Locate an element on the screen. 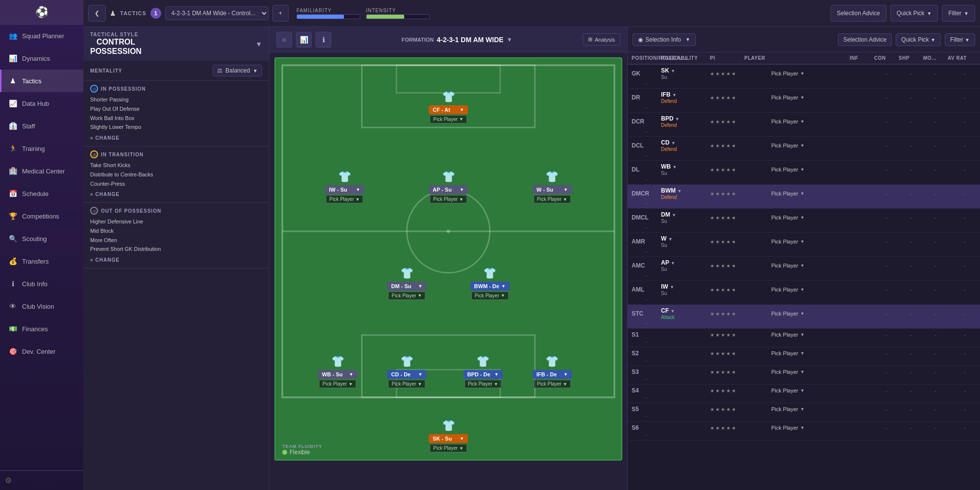 This screenshot has width=980, height=490. position-badge: IFB - De▼ is located at coordinates (552, 374).